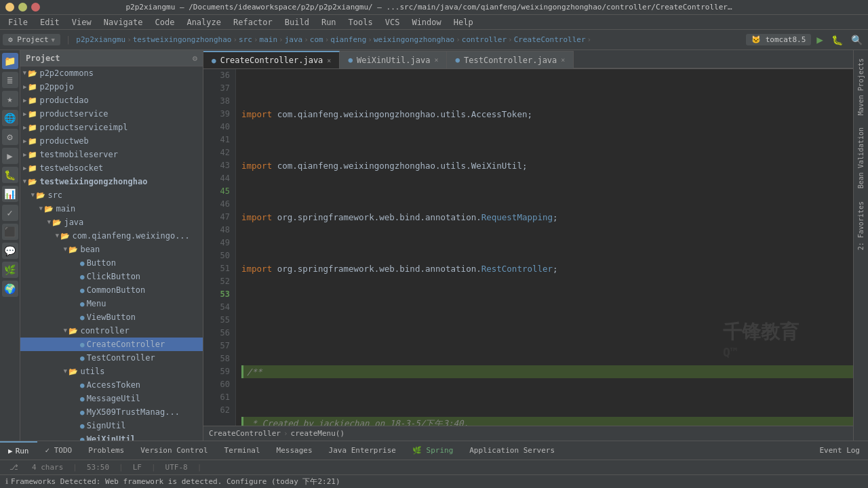  What do you see at coordinates (271, 60) in the screenshot?
I see `tab-createcontroller: ● CreateController.java ×` at bounding box center [271, 60].